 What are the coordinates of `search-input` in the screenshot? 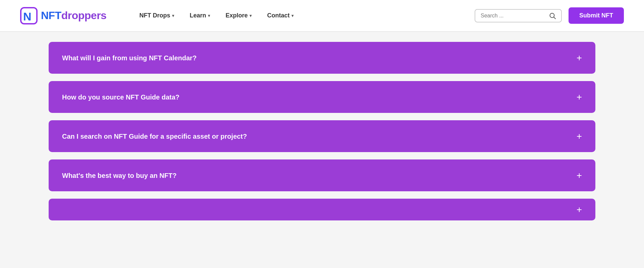 It's located at (513, 16).